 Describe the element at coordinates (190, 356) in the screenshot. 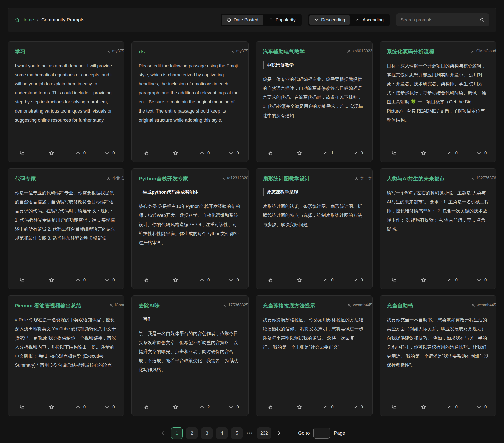

I see `prompt-card: 去除AI味 175368325 写作 景：我是一名自媒体平台的内容创作者，依靠今…` at that location.